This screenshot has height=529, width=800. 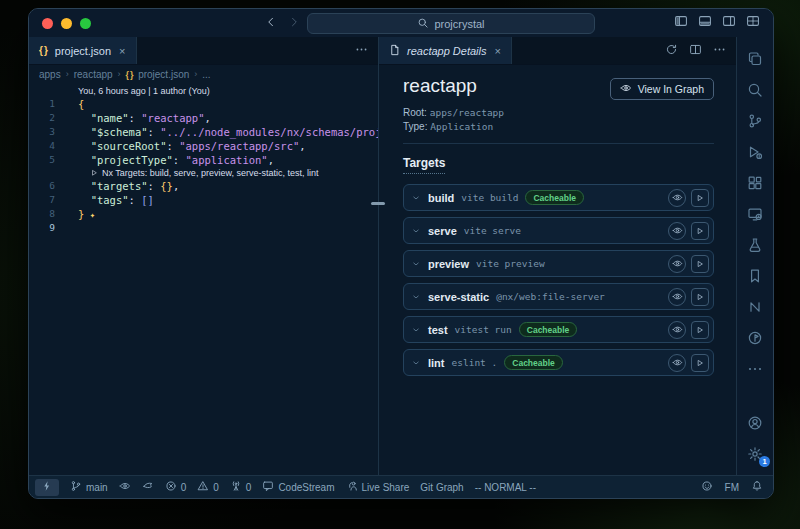 What do you see at coordinates (753, 23) in the screenshot?
I see `layout-custom-icon` at bounding box center [753, 23].